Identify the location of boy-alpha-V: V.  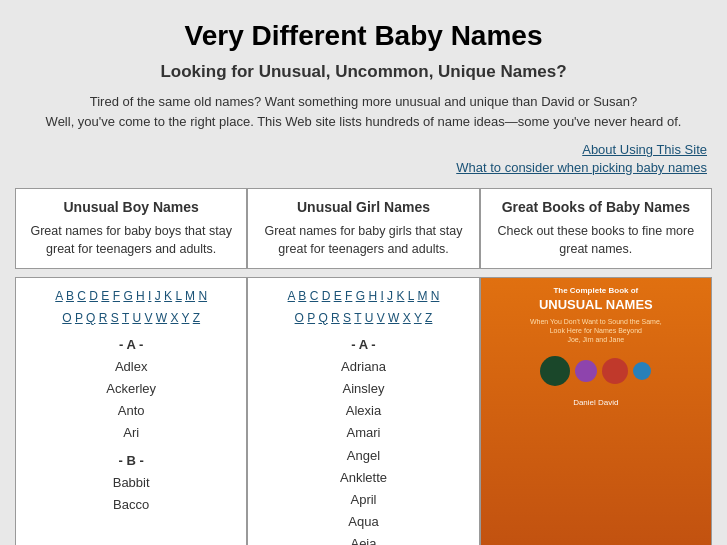
(148, 318).